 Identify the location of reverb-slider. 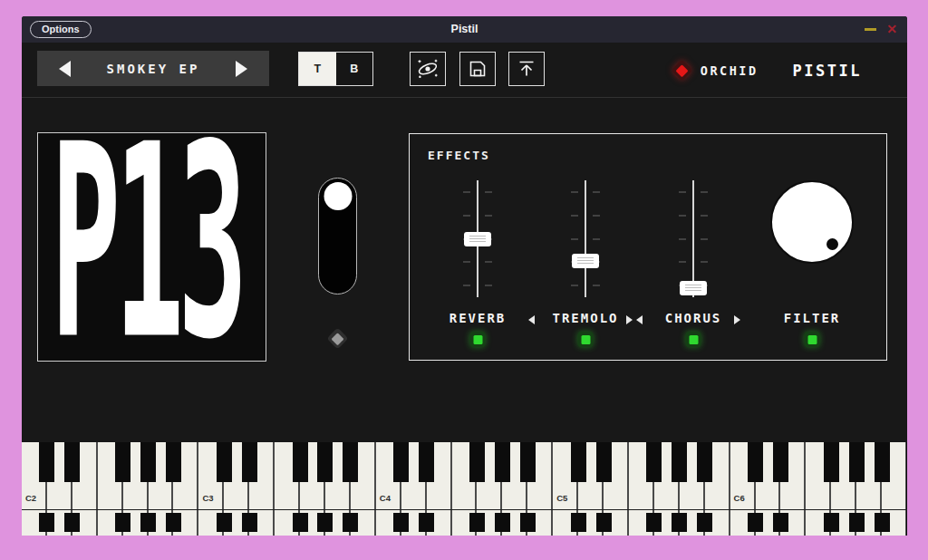
(478, 239).